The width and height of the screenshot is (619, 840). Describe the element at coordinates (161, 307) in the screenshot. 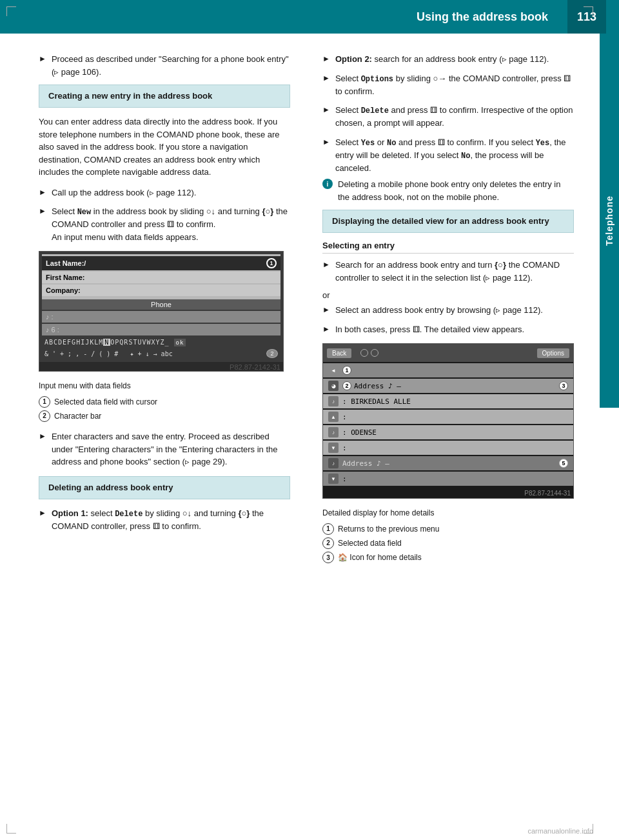

I see `screenshot-inner: Last Name:/ 1 First Name: Company: Phone` at that location.